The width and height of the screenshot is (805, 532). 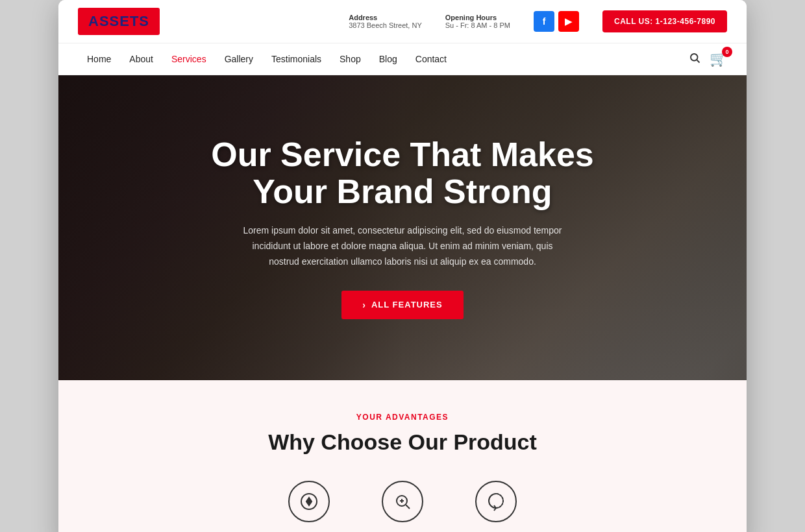 What do you see at coordinates (402, 442) in the screenshot?
I see `advantages-title: Why Choose Our Product` at bounding box center [402, 442].